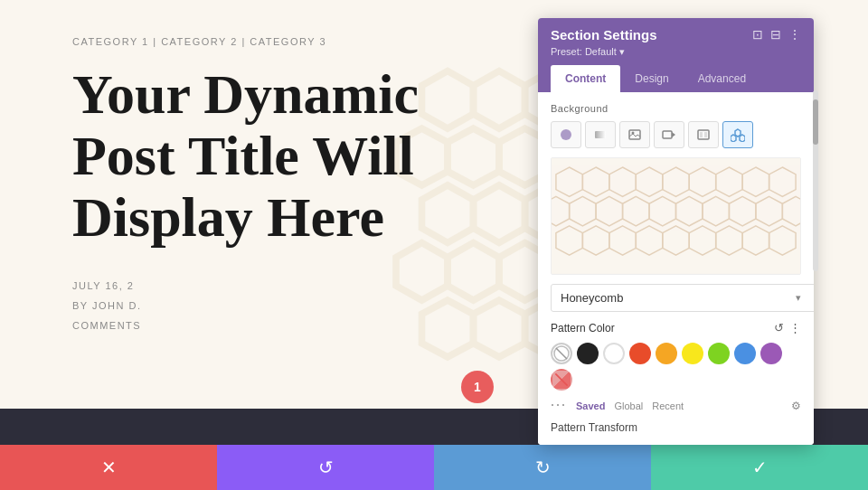 The image size is (868, 490). I want to click on panel-header: Section Settings ⊡ ⊟ ⋮ Preset: Default ▾…, so click(676, 55).